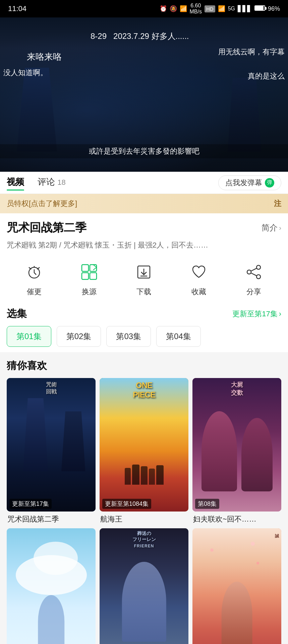 The image size is (288, 644). Describe the element at coordinates (144, 9) in the screenshot. I see `status-bar: 11:04 ⏰ 🔕 📶 6.60MB/s HD 📶 5G ▋▋▋ 96%` at that location.